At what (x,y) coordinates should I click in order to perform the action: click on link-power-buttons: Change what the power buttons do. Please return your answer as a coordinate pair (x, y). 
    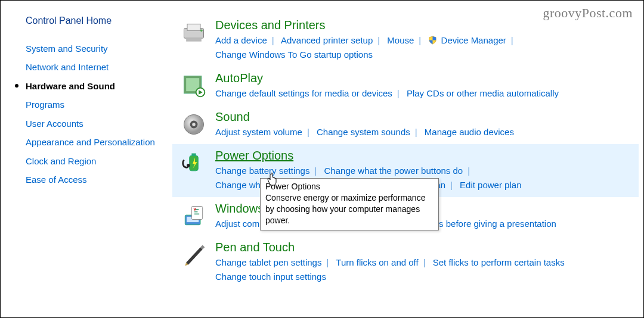
    Looking at the image, I should click on (394, 170).